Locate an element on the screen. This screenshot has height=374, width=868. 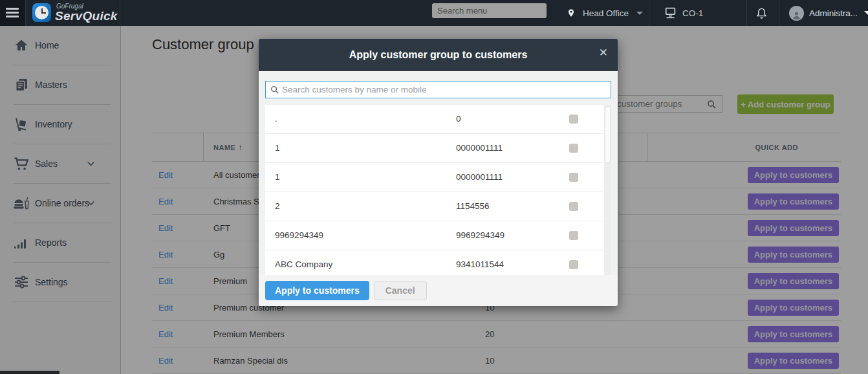
customer-mobile: 9969294349 is located at coordinates (480, 236).